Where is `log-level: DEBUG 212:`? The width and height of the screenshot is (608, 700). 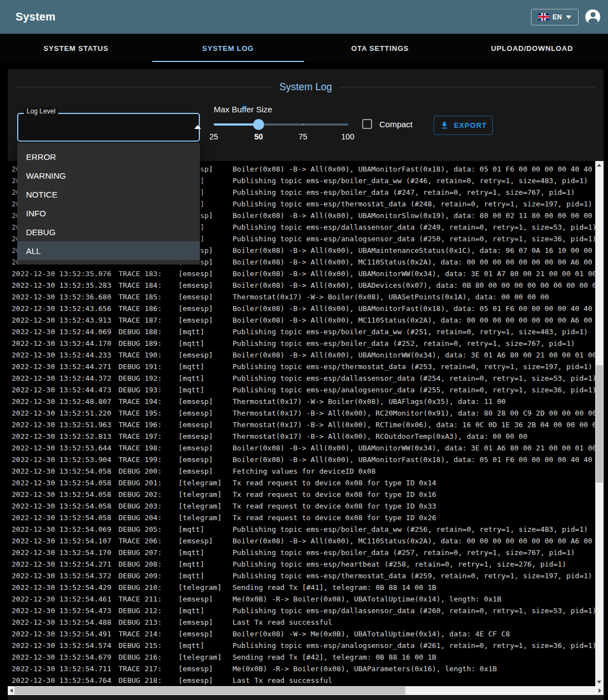
log-level: DEBUG 212: is located at coordinates (148, 611).